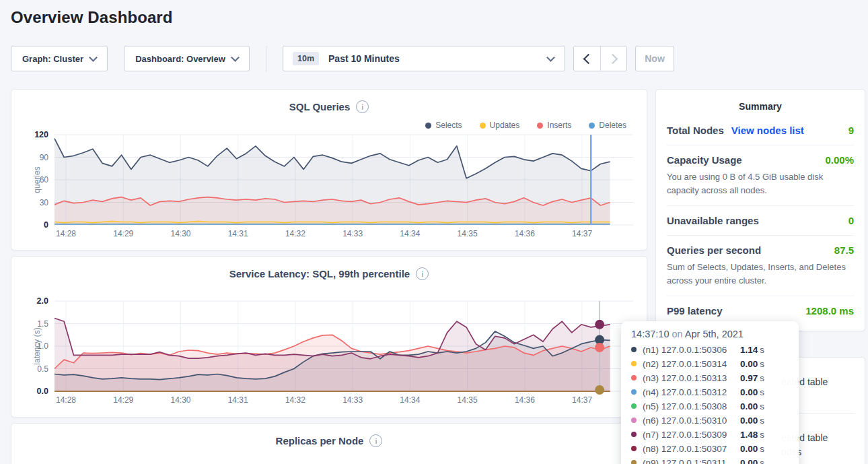 The image size is (868, 464). I want to click on tooltip-rows: (n1) 127.0.0.1:503061.14s(n2) 127.0.0.1:…, so click(710, 404).